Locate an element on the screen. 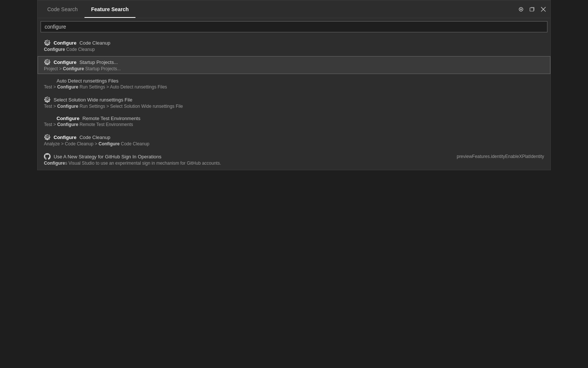 This screenshot has width=588, height=368. result-item-2: Configure Startup Projects...Project > C… is located at coordinates (294, 65).